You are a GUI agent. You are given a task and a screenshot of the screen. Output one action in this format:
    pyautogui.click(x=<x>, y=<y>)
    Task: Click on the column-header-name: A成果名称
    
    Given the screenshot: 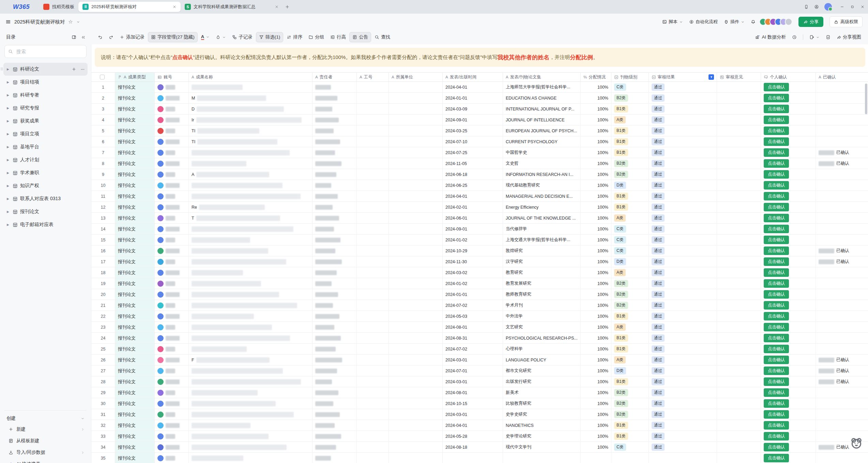 What is the action you would take?
    pyautogui.click(x=251, y=77)
    